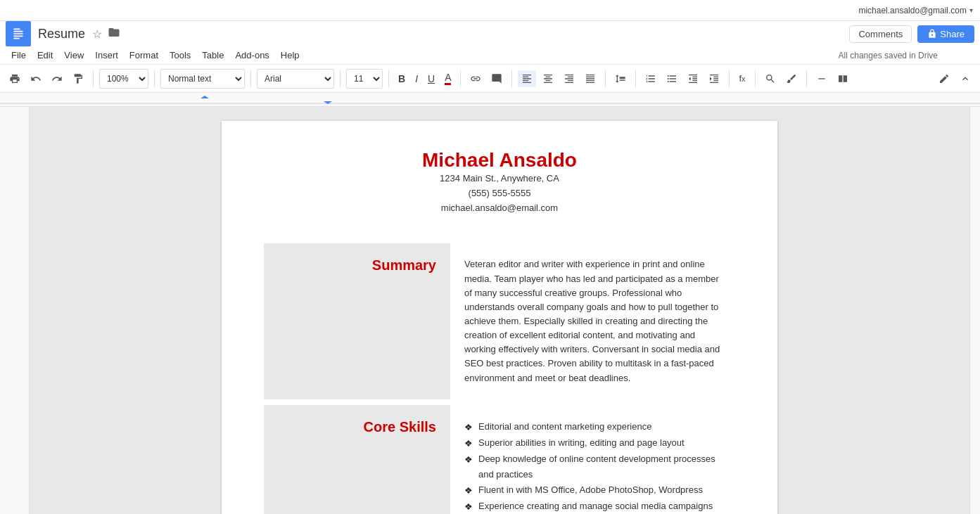 The width and height of the screenshot is (980, 514). Describe the element at coordinates (975, 311) in the screenshot. I see `right-sidebar` at that location.